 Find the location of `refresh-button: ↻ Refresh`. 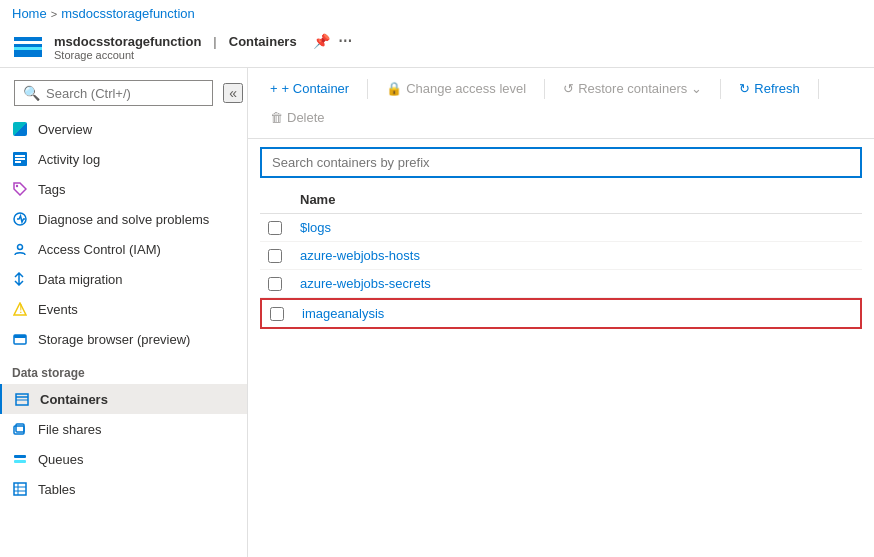

refresh-button: ↻ Refresh is located at coordinates (770, 88).